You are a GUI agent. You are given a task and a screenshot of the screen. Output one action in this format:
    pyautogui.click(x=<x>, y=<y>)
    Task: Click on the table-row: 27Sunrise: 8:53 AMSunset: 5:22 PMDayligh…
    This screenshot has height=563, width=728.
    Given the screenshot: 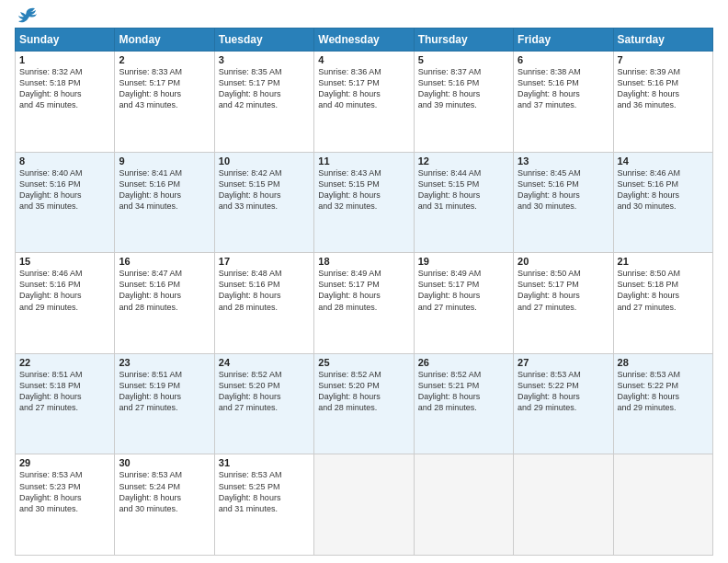 What is the action you would take?
    pyautogui.click(x=563, y=404)
    